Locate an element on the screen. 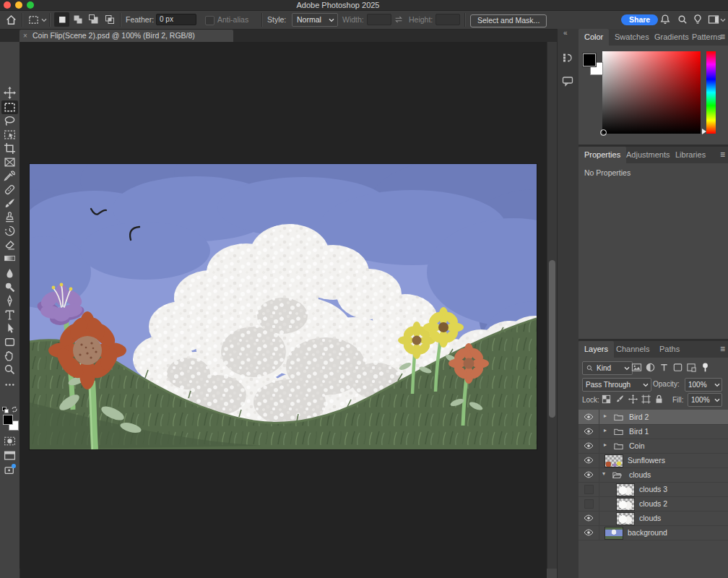 Image resolution: width=728 pixels, height=578 pixels. lock-transparent-pixels-icon is located at coordinates (607, 399).